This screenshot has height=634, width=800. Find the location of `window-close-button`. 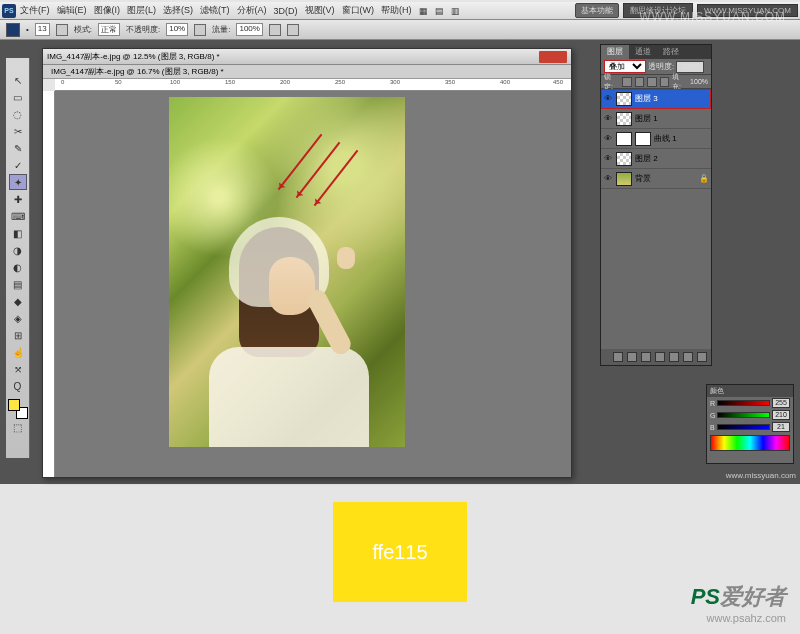

window-close-button is located at coordinates (553, 57).